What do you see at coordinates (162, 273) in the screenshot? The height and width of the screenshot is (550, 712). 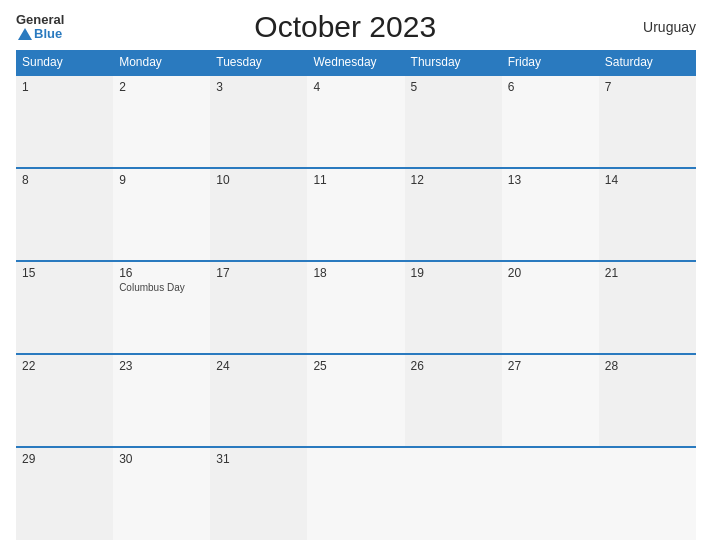 I see `day-number: 16` at bounding box center [162, 273].